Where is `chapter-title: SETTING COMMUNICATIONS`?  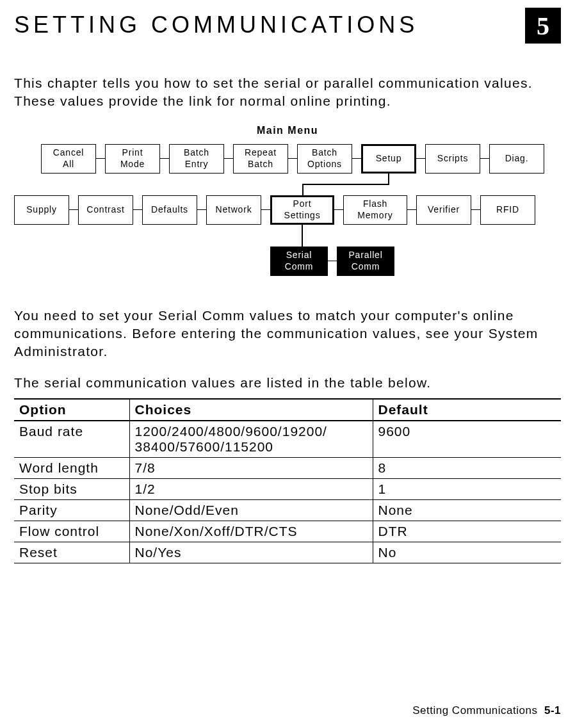
chapter-title: SETTING COMMUNICATIONS is located at coordinates (216, 25).